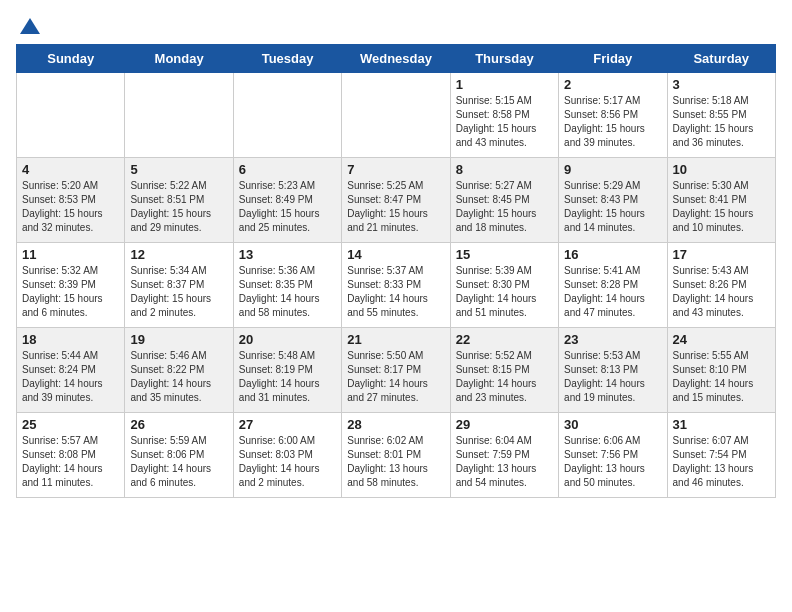 This screenshot has width=792, height=612. What do you see at coordinates (504, 377) in the screenshot?
I see `day-info: Sunrise: 5:52 AM Sunset: 8:15 PM Dayligh…` at bounding box center [504, 377].